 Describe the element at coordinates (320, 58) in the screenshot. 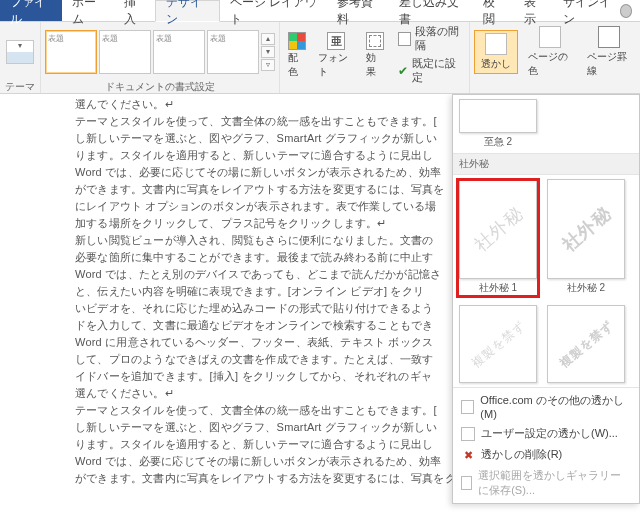

I see `ribbon: テーマ 表題 表題 表題 表題 ▴ ▾ ▿ ドキュメントの書式設定 配色` at that location.